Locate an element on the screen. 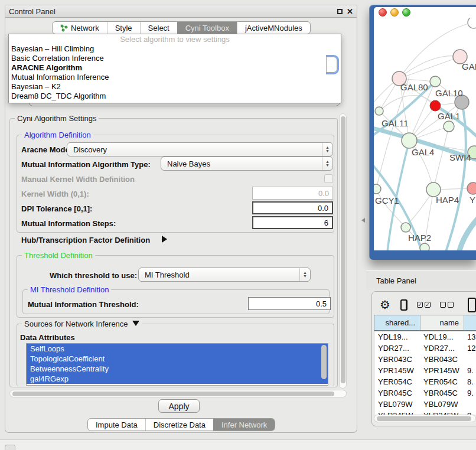  dpi-tolerance-field: 0.0 is located at coordinates (293, 208).